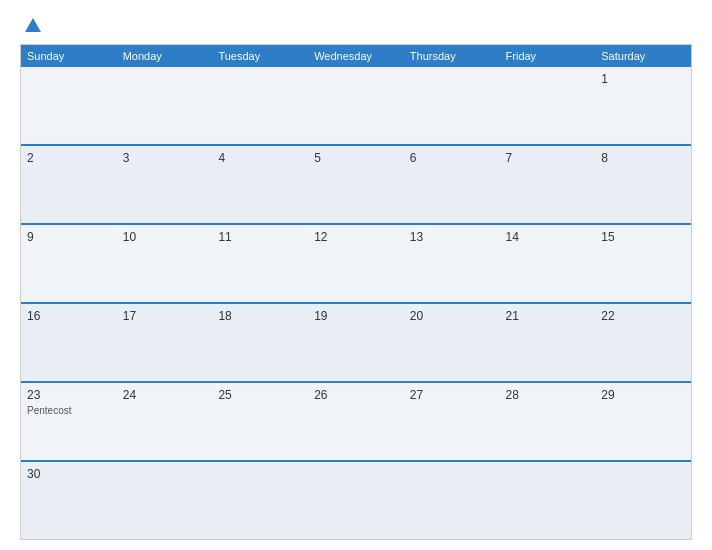 The height and width of the screenshot is (550, 712). What do you see at coordinates (643, 237) in the screenshot?
I see `day-number: 15` at bounding box center [643, 237].